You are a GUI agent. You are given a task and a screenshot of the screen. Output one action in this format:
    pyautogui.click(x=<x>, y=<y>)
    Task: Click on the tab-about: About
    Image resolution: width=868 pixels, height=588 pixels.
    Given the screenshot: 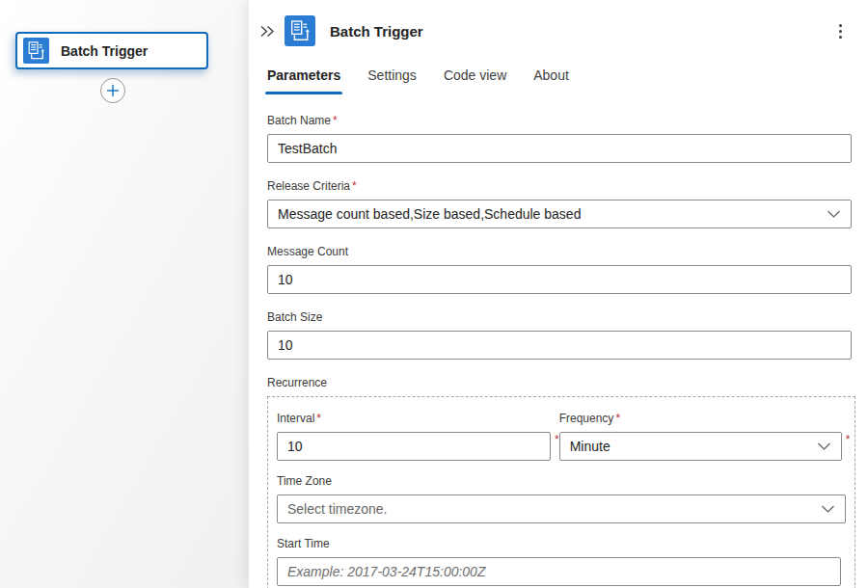 What is the action you would take?
    pyautogui.click(x=552, y=81)
    